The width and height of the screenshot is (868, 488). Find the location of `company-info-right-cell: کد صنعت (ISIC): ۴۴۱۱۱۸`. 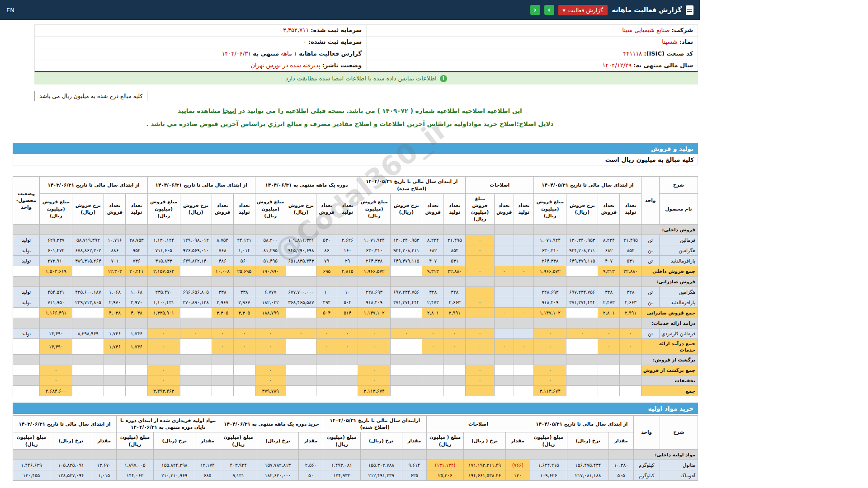

company-info-right-cell: کد صنعت (ISIC): ۴۴۱۱۱۸ is located at coordinates (532, 54).